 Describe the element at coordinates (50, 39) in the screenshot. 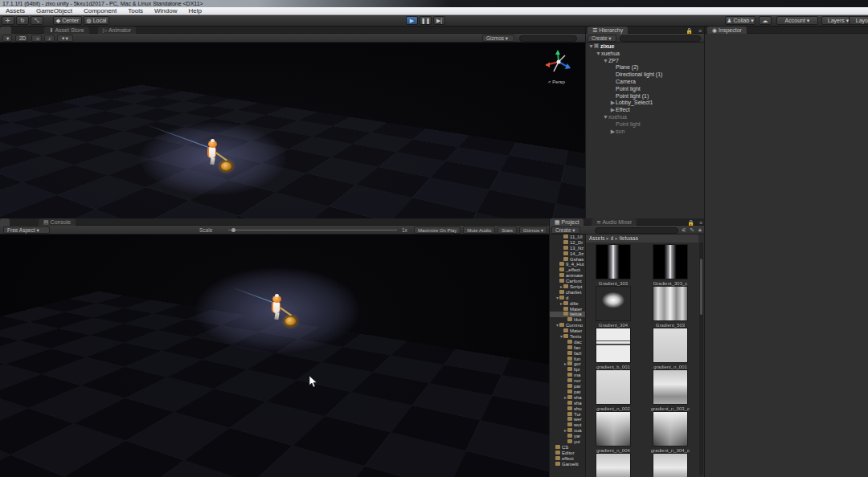

I see `scene-audio-toggle: ♪` at that location.